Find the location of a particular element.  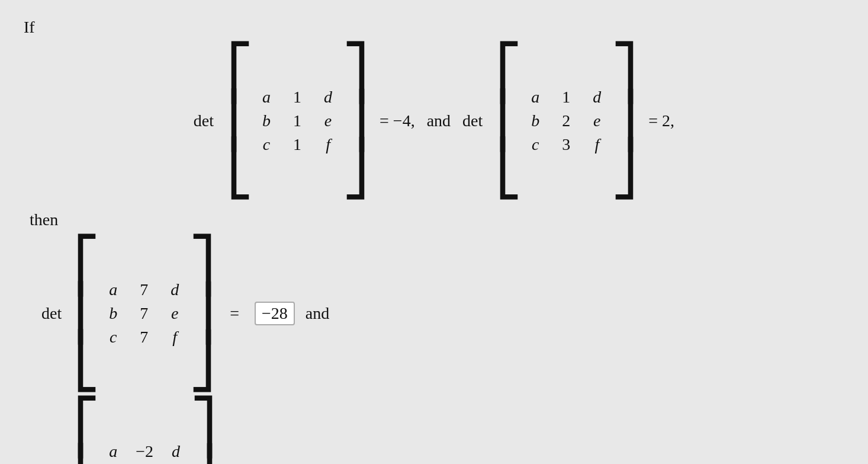

matrix-2: ⎡⎢⎣ a 1 d b 2 e c 3 f ⎤⎥⎦ is located at coordinates (566, 121).